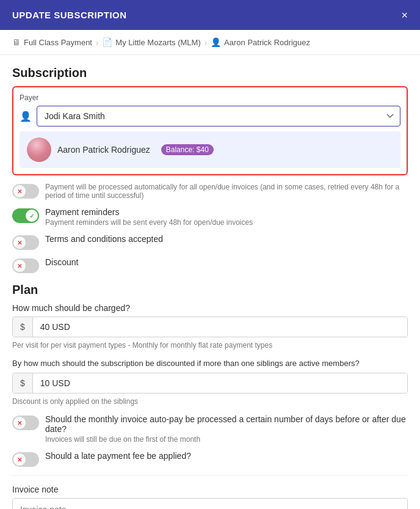 The height and width of the screenshot is (509, 420). What do you see at coordinates (226, 439) in the screenshot?
I see `toggle-auto-pay-date-subtitle: Invoices will still be due on the first …` at bounding box center [226, 439].